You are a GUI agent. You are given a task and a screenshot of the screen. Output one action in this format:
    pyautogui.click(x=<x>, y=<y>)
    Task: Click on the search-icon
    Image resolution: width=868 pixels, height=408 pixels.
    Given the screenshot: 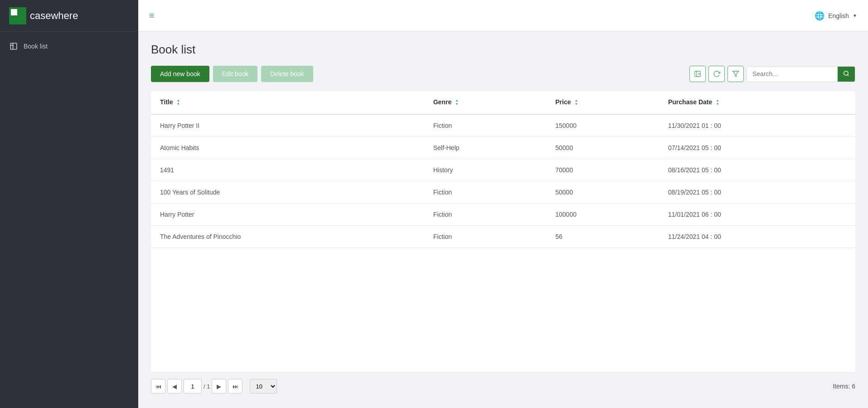 What is the action you would take?
    pyautogui.click(x=846, y=73)
    